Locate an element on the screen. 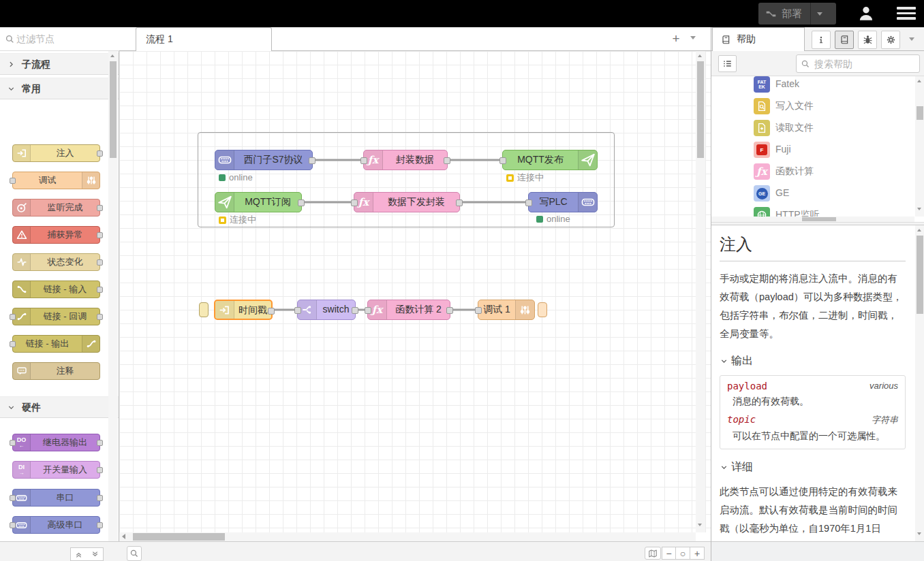 This screenshot has height=561, width=924. flow-list-chevron-down-icon is located at coordinates (693, 38).